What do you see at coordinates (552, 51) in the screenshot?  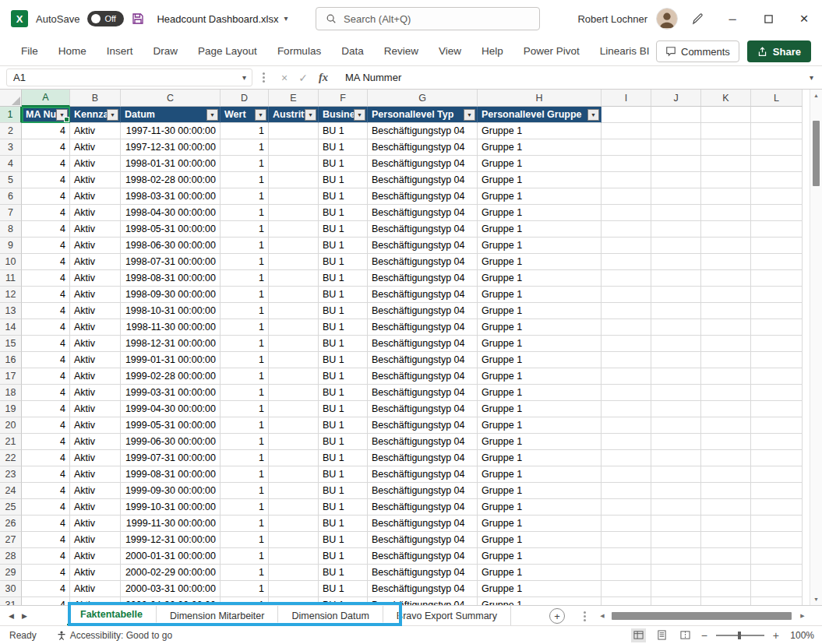 I see `ribbon-tab-power-pivot: Power Pivot` at bounding box center [552, 51].